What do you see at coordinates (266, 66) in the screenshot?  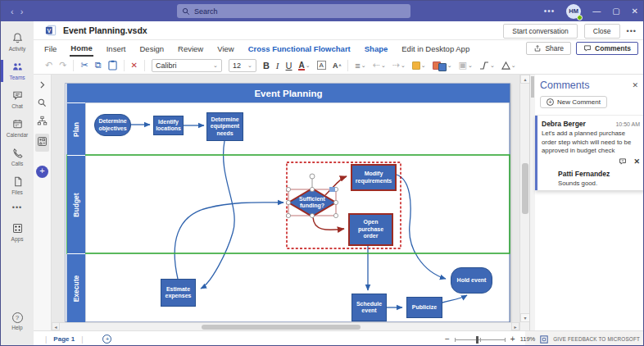 I see `bold-button: B` at bounding box center [266, 66].